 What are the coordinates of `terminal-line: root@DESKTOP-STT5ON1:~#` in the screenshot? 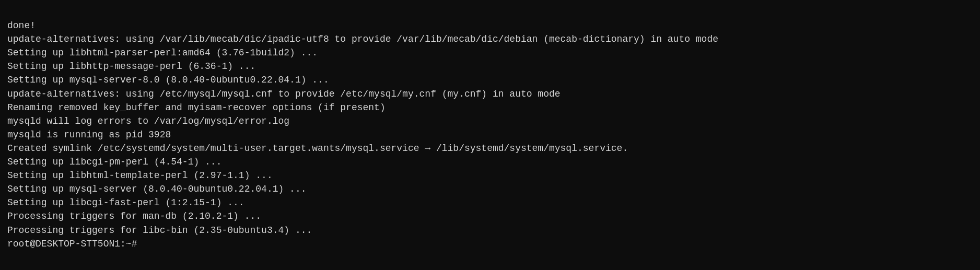 It's located at (490, 244).